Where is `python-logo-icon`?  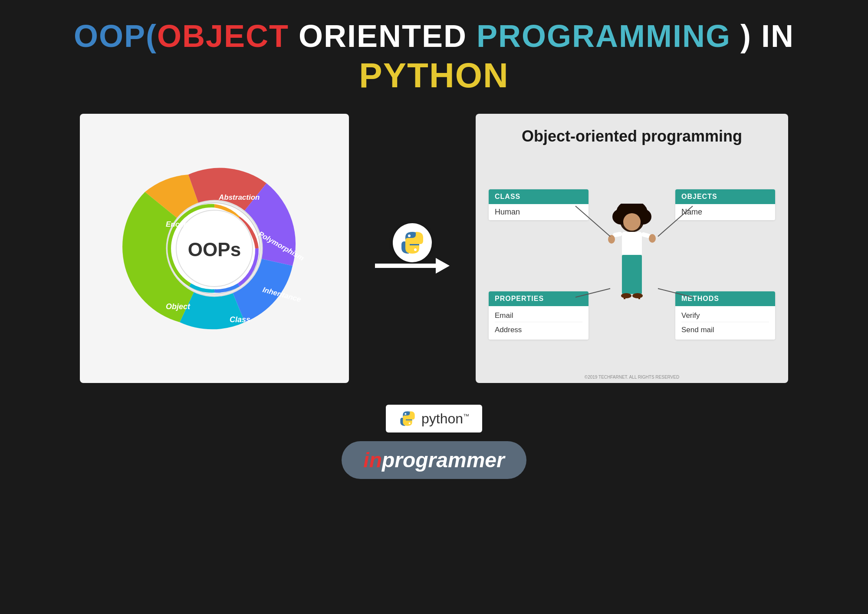
python-logo-icon is located at coordinates (412, 243).